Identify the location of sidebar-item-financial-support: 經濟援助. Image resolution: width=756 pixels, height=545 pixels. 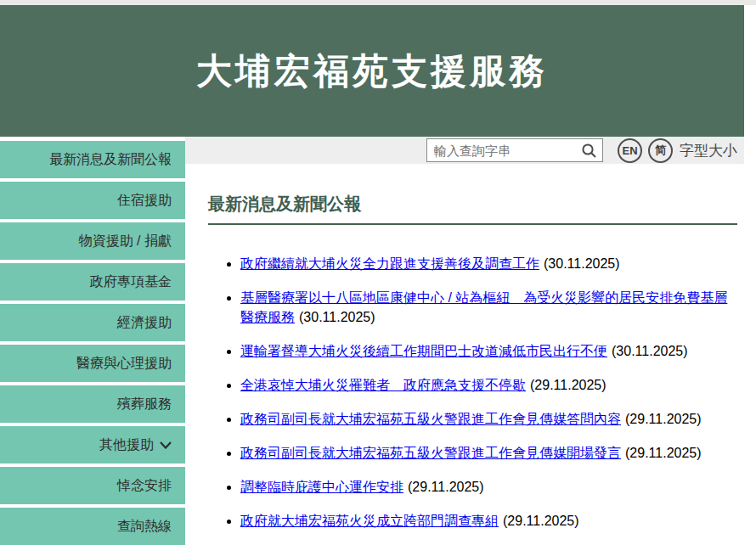
(93, 323).